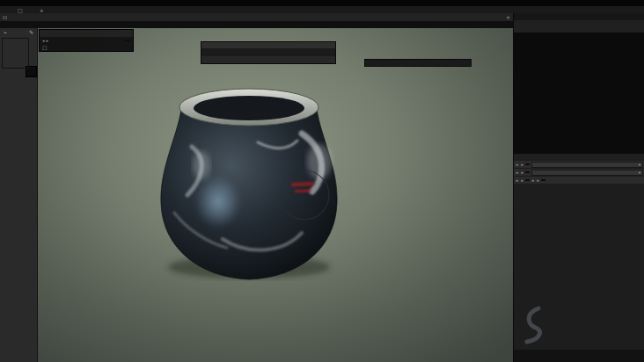 This screenshot has height=362, width=644. Describe the element at coordinates (528, 164) in the screenshot. I see `opacity-value` at that location.